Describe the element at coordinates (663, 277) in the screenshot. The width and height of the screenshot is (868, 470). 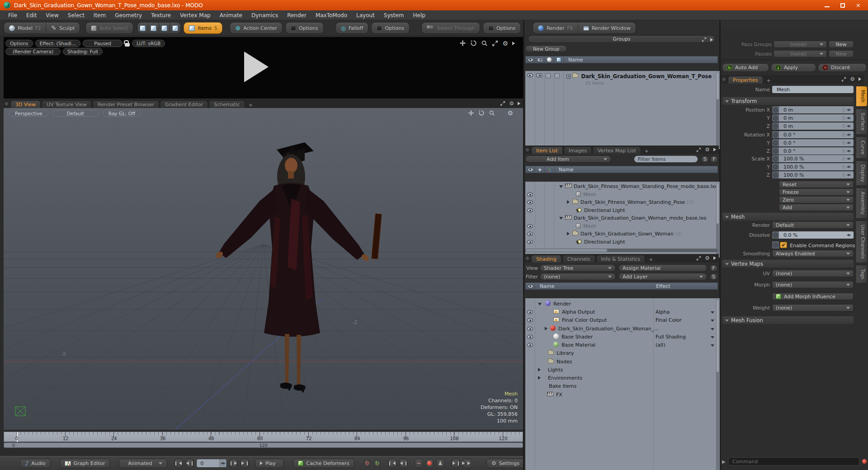
I see `add-layer-dropdown: Add Layer` at that location.